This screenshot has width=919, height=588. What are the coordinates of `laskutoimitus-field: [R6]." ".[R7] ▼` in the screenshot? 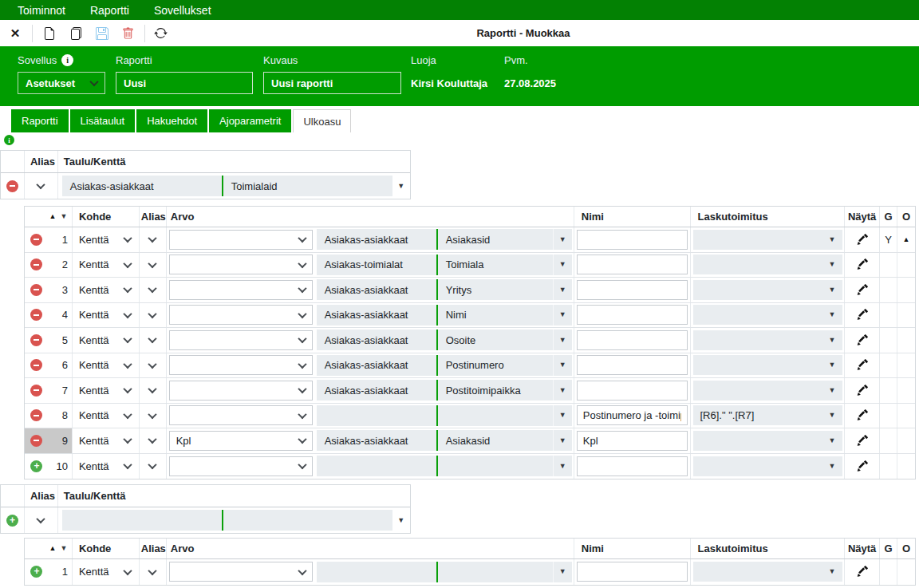 It's located at (767, 415).